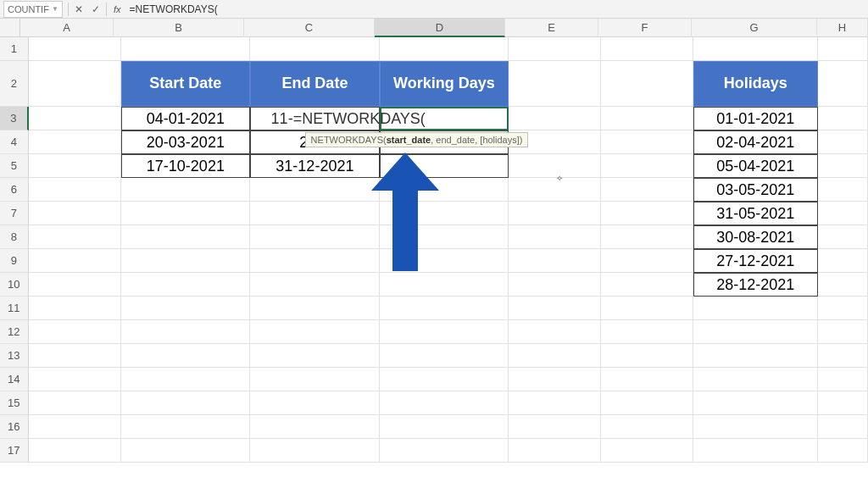 The image size is (868, 488). Describe the element at coordinates (14, 166) in the screenshot. I see `row-header: 5` at that location.